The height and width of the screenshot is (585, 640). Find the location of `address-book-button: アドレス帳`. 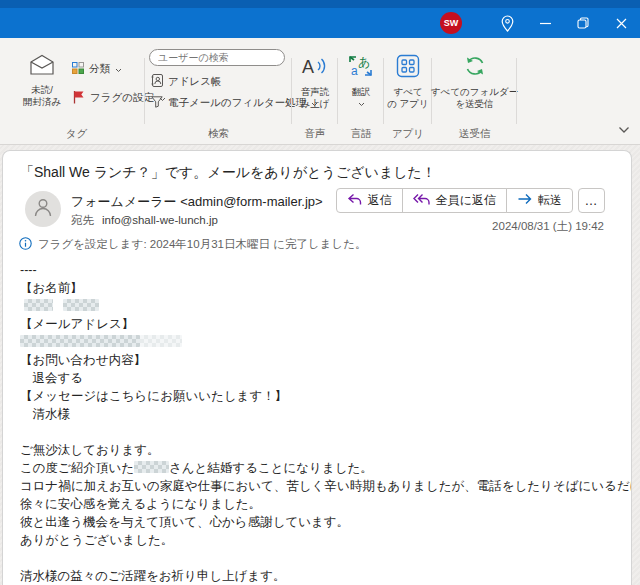

address-book-button: アドレス帳 is located at coordinates (186, 82).